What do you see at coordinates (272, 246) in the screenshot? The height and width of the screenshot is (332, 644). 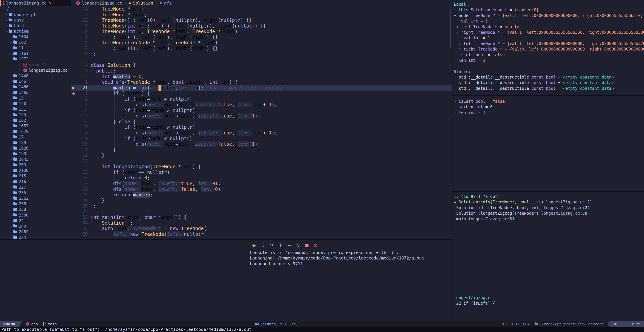 I see `step-over-icon: ↷` at bounding box center [272, 246].